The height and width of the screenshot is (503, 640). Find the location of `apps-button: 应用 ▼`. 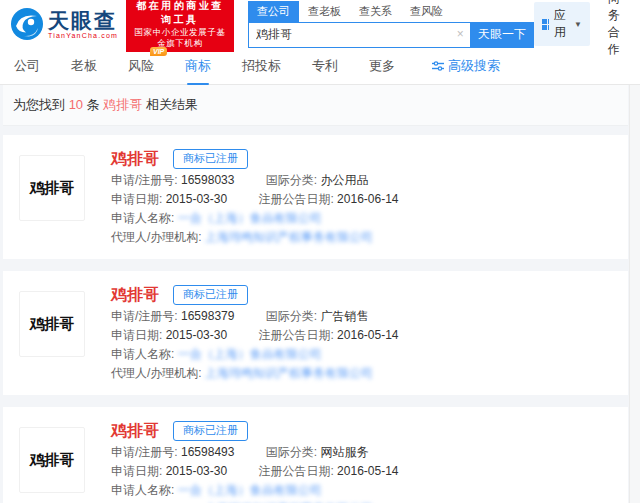

apps-button: 应用 ▼ is located at coordinates (562, 24).